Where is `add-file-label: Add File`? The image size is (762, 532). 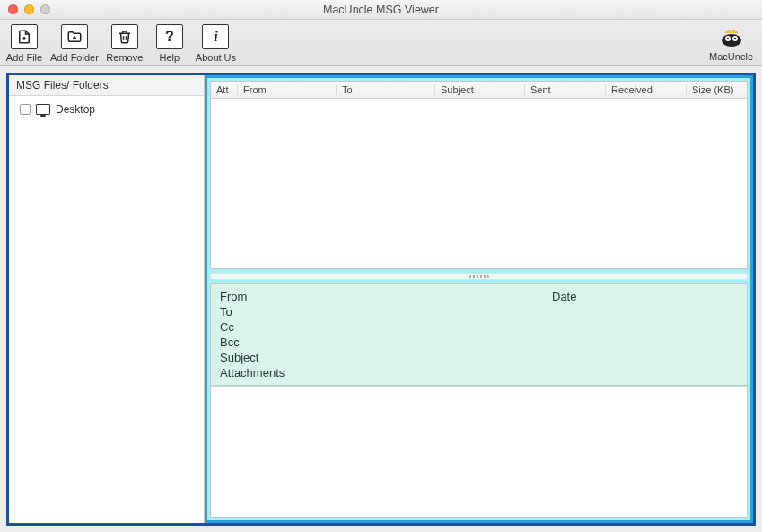 add-file-label: Add File is located at coordinates (24, 57).